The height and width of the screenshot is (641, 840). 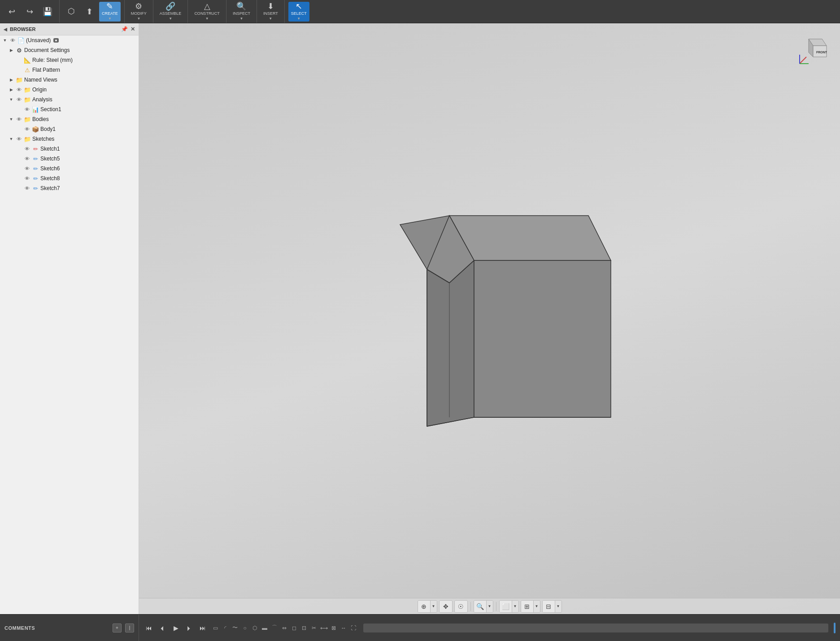 I want to click on tl-circle-btn: ○, so click(x=245, y=628).